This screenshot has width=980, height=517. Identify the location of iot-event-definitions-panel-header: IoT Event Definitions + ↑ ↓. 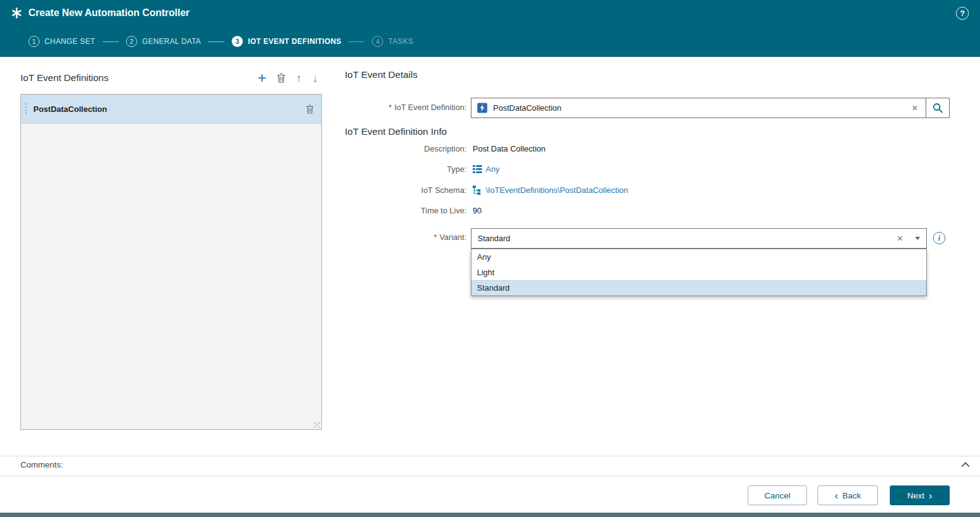
(171, 78).